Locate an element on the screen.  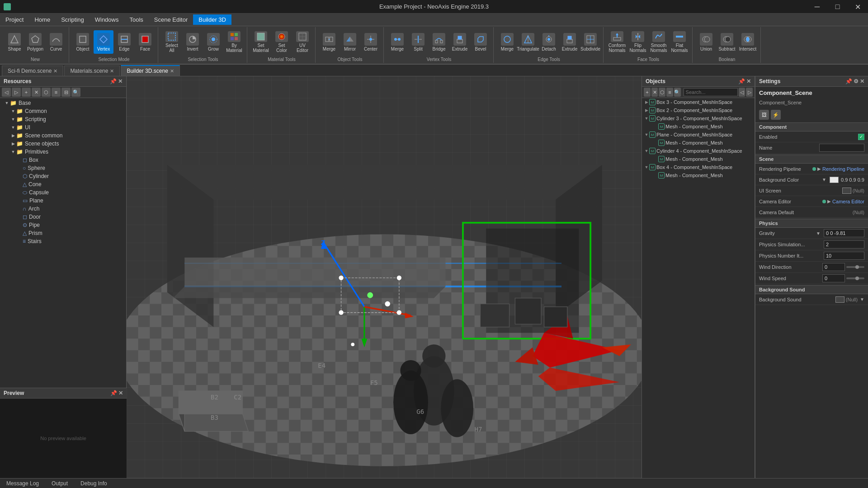
obj-search-btn: 🔍 is located at coordinates (677, 92).